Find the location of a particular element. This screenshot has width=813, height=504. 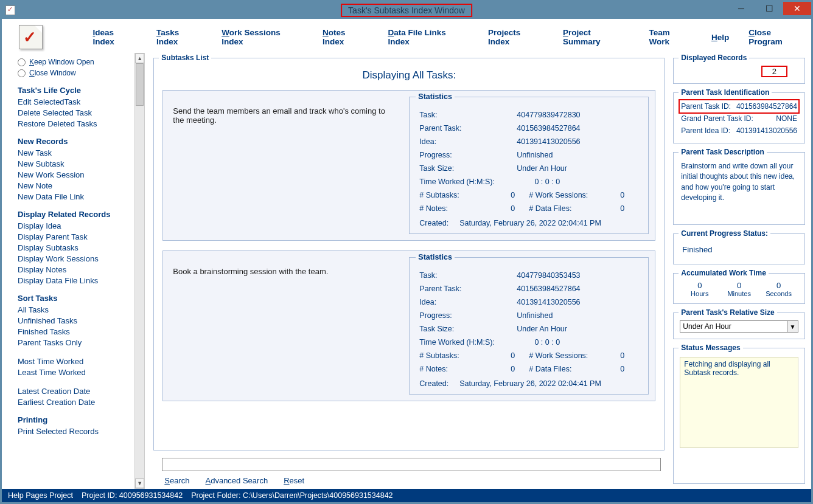

acc-hours: 0 is located at coordinates (700, 286).